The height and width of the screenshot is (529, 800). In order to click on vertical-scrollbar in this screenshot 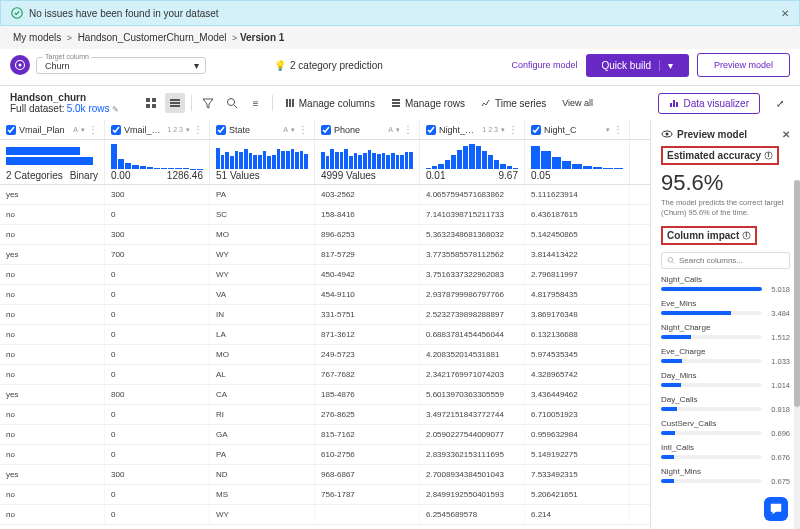, I will do `click(797, 354)`.